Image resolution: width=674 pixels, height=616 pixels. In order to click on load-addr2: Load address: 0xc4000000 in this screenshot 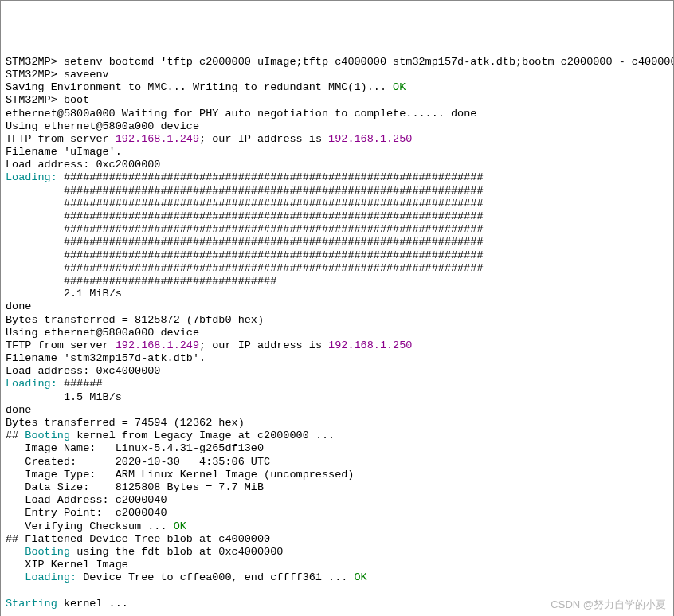, I will do `click(83, 371)`.